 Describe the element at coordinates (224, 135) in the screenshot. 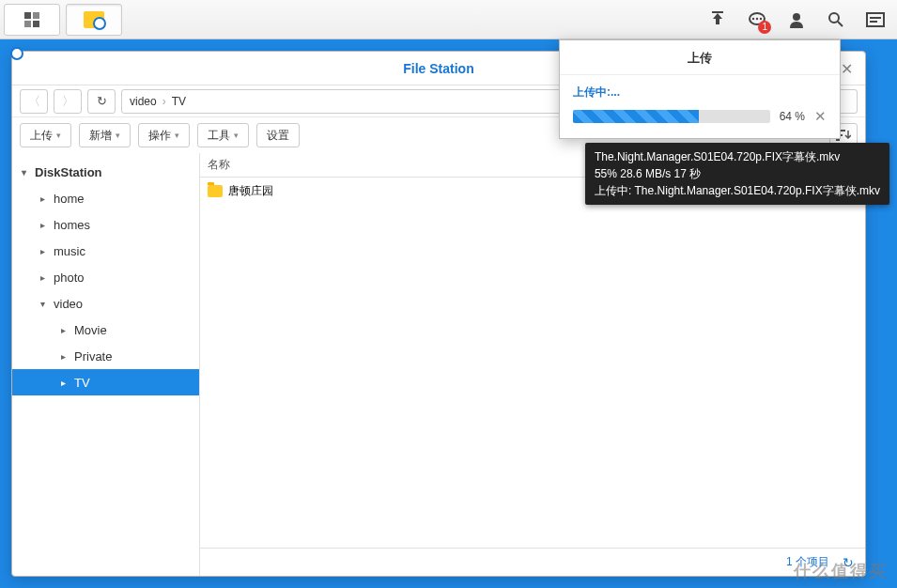

I see `tools-button: 工具▾` at that location.